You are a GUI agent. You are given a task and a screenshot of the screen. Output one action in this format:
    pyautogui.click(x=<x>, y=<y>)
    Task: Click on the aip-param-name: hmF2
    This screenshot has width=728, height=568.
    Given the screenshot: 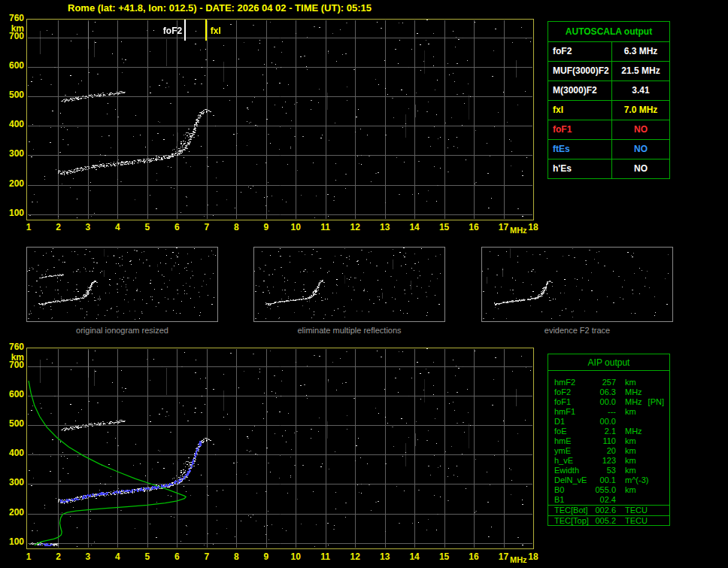 What is the action you would take?
    pyautogui.click(x=574, y=382)
    